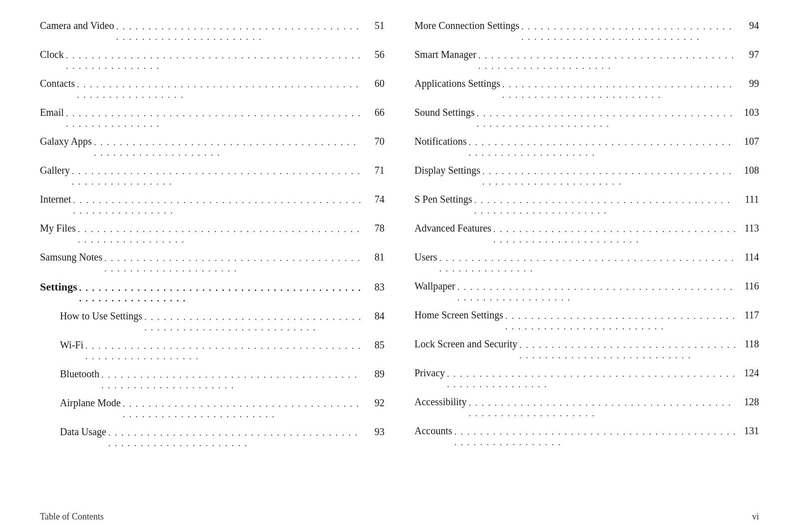 Image resolution: width=799 pixels, height=532 pixels. I want to click on entry-title: Contacts, so click(57, 84).